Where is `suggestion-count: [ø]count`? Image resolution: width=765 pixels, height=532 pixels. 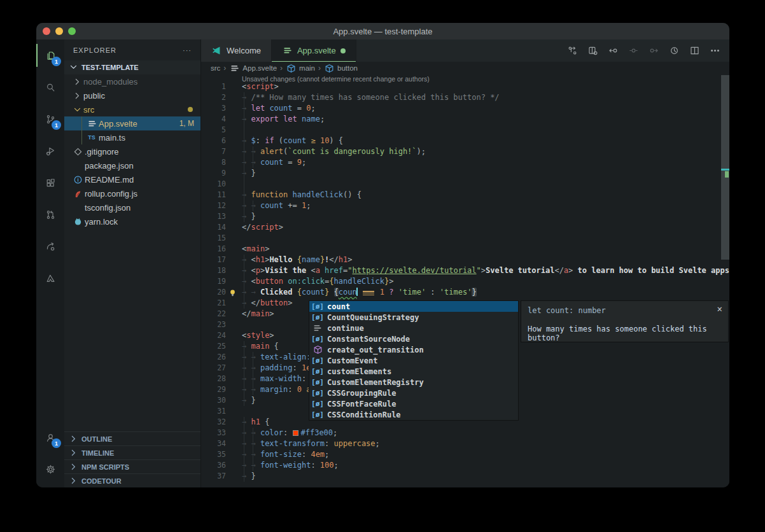 suggestion-count: [ø]count is located at coordinates (414, 307).